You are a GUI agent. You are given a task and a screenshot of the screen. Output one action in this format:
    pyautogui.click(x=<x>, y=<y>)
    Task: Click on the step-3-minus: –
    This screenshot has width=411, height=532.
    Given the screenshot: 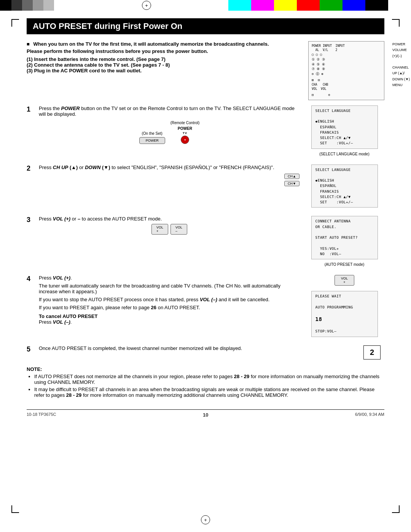 What is the action you would take?
    pyautogui.click(x=79, y=219)
    